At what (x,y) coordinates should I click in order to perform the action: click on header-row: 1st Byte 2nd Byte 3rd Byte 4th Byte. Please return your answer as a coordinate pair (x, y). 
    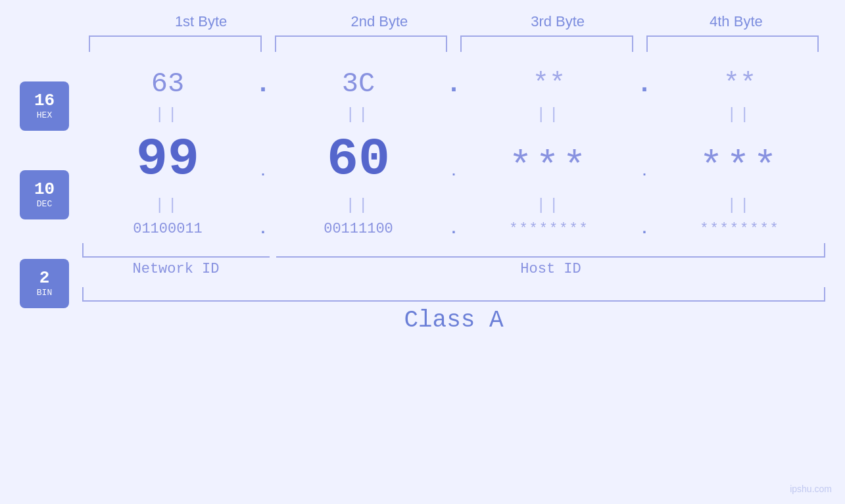
    Looking at the image, I should click on (422, 15).